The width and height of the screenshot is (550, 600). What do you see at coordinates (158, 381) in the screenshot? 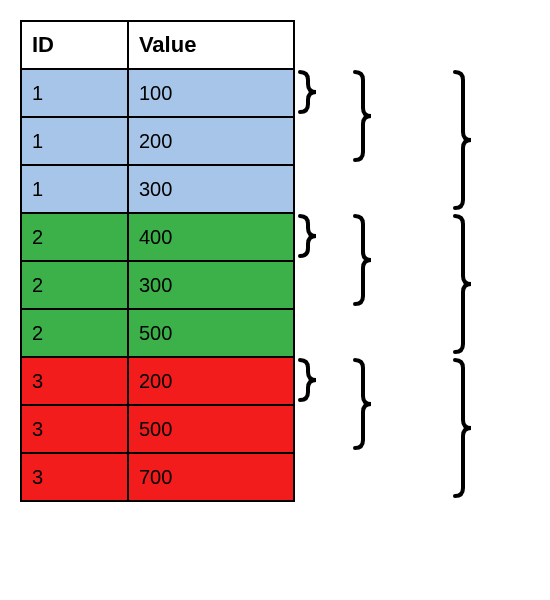
I see `table-row: 3200` at bounding box center [158, 381].